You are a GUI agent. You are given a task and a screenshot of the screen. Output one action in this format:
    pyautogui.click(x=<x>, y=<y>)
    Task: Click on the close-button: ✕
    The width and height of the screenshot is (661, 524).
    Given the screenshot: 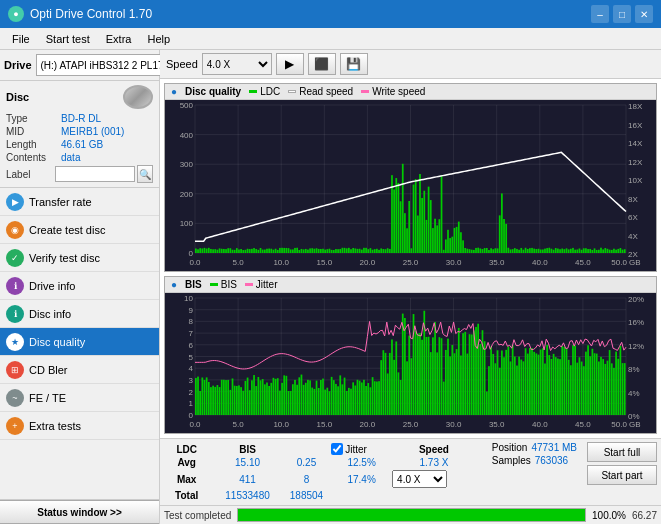 What is the action you would take?
    pyautogui.click(x=644, y=14)
    